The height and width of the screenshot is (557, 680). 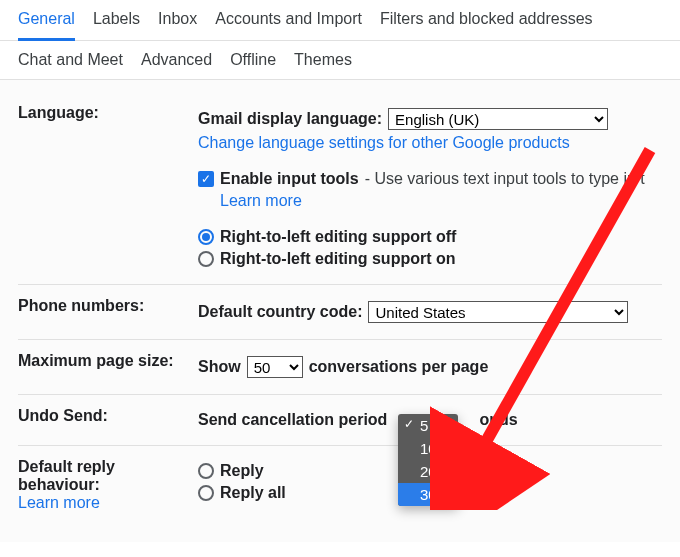 What do you see at coordinates (116, 25) in the screenshot?
I see `tab-labels: Labels` at bounding box center [116, 25].